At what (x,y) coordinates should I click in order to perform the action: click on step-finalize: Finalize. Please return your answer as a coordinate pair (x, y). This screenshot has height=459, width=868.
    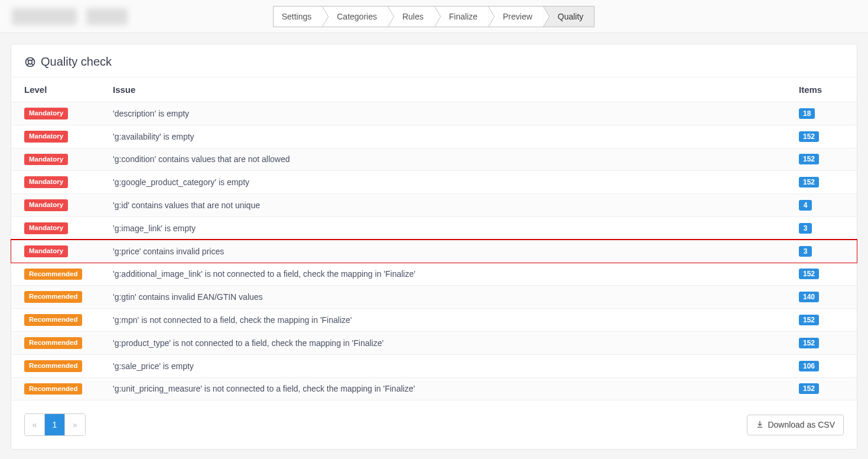
    Looking at the image, I should click on (461, 17).